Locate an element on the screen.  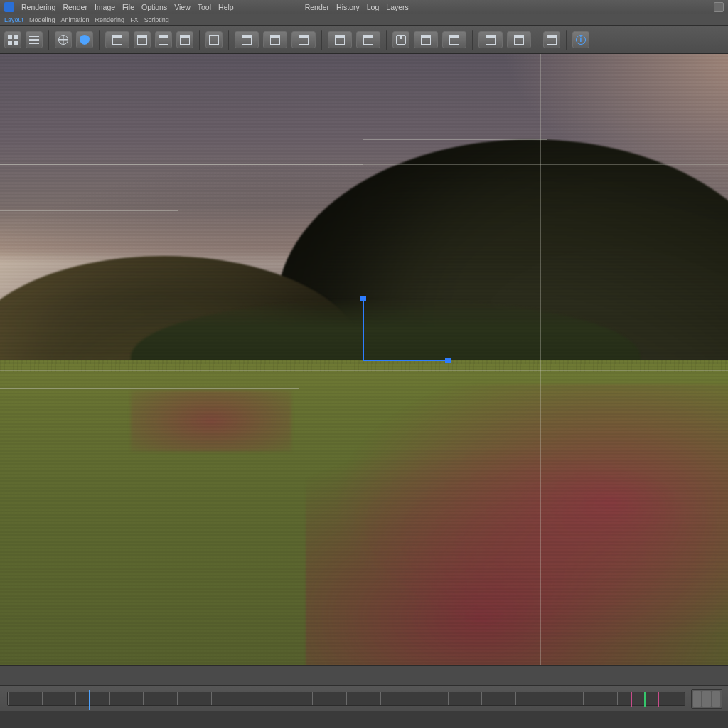
timeline is located at coordinates (364, 698).